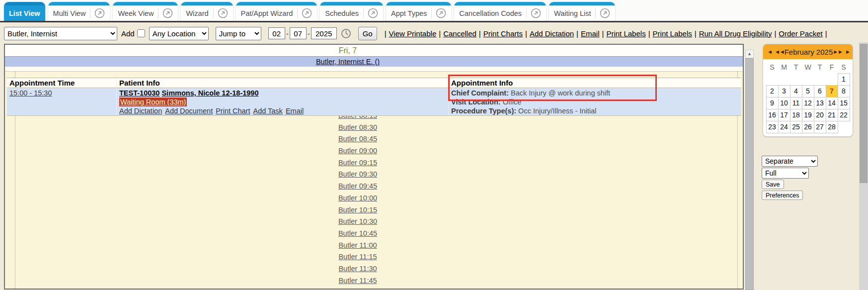 This screenshot has width=868, height=290. Describe the element at coordinates (772, 103) in the screenshot. I see `calendar-day: 9` at that location.